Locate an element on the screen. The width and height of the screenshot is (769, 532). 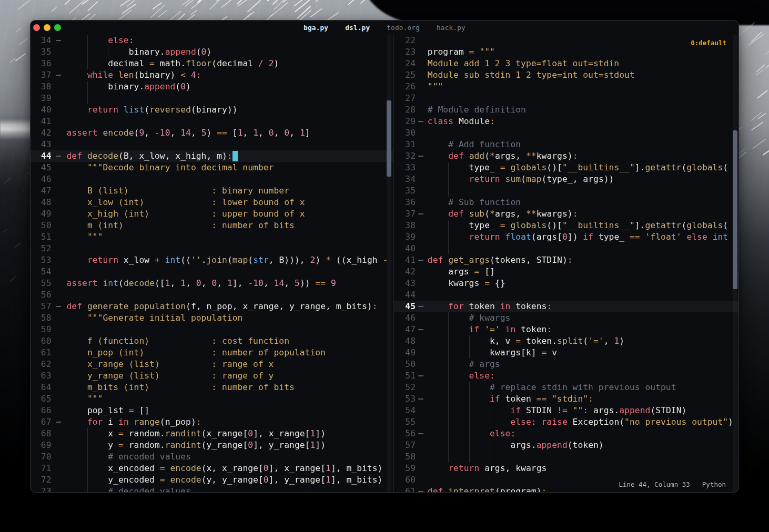
code-line-70: 70 # encoded values is located at coordinates (211, 457).